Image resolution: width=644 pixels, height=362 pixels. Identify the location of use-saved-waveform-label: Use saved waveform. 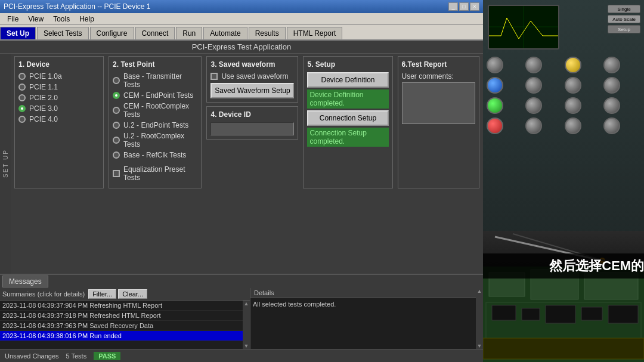
(255, 76).